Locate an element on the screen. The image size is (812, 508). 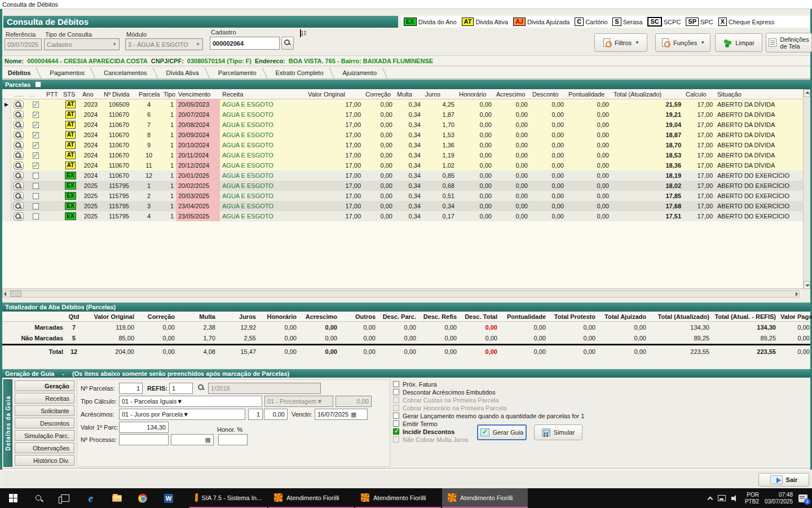
scroll-down-button is located at coordinates (807, 285).